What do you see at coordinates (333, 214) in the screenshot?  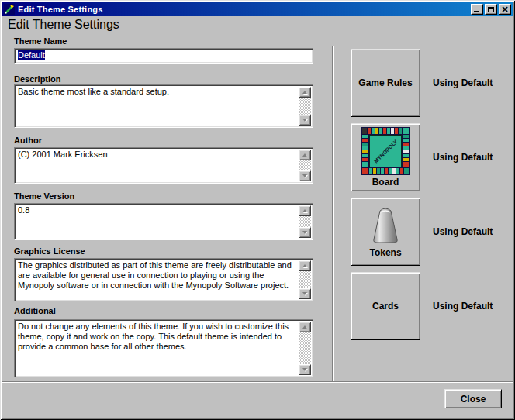 I see `vertical-divider` at bounding box center [333, 214].